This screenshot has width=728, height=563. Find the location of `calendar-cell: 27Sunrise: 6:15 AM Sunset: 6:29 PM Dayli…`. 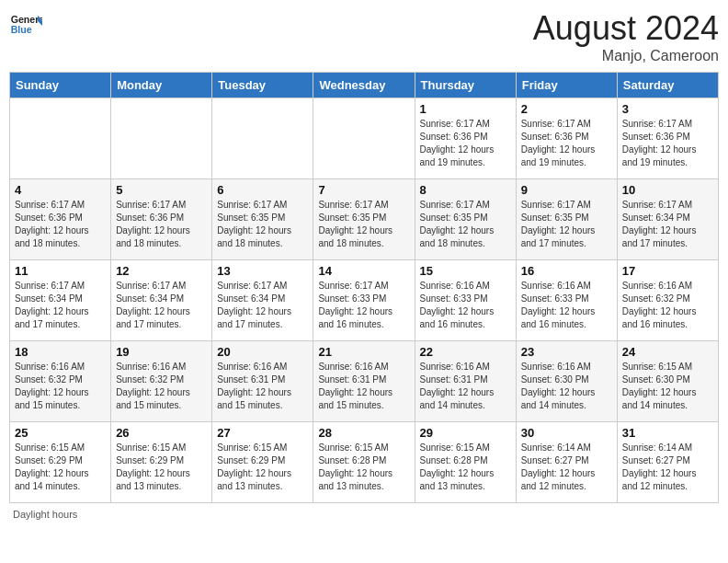

calendar-cell: 27Sunrise: 6:15 AM Sunset: 6:29 PM Dayli… is located at coordinates (263, 463).